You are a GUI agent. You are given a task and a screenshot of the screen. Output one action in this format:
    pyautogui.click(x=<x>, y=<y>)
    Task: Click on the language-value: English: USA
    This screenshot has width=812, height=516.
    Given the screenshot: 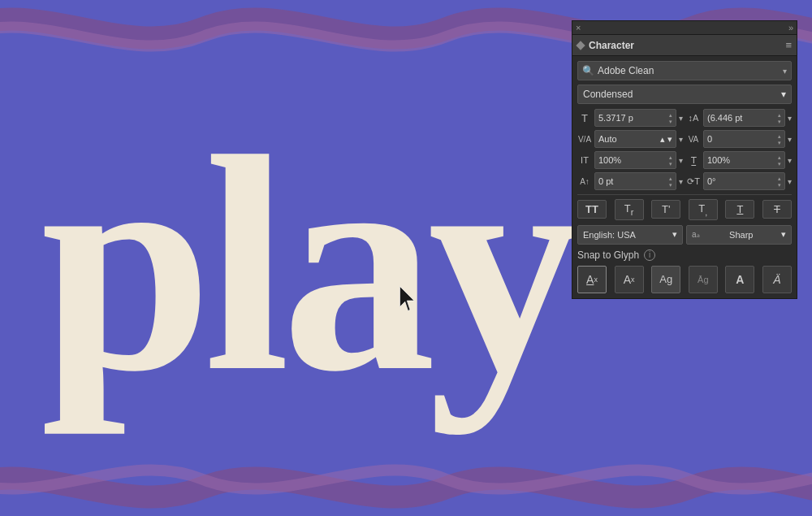 What is the action you would take?
    pyautogui.click(x=609, y=235)
    